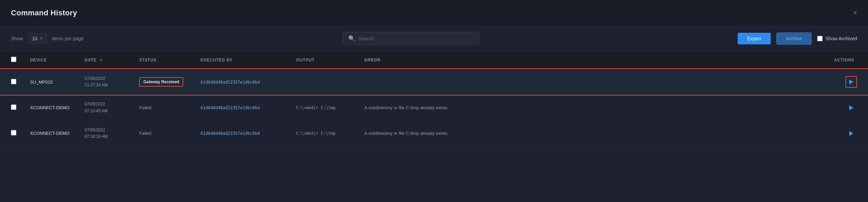 The height and width of the screenshot is (202, 868). Describe the element at coordinates (50, 82) in the screenshot. I see `row-device: SU_MP015` at that location.